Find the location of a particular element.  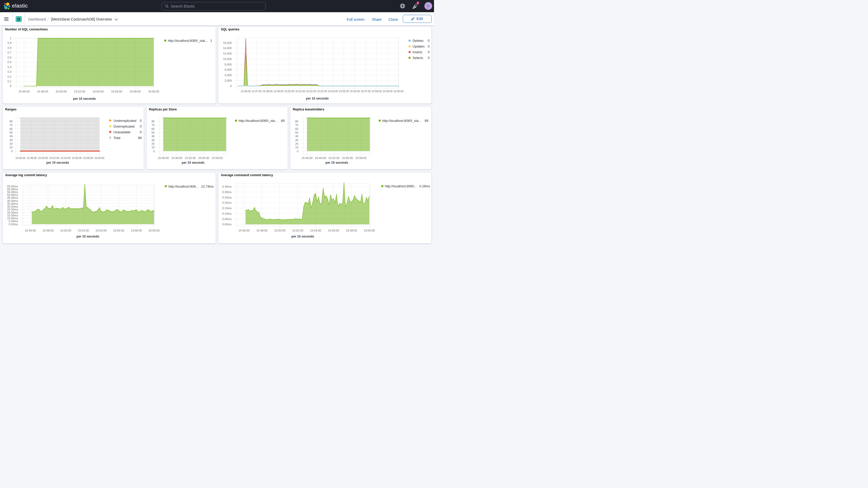

svg-text: 0.30ms is located at coordinates (227, 192).